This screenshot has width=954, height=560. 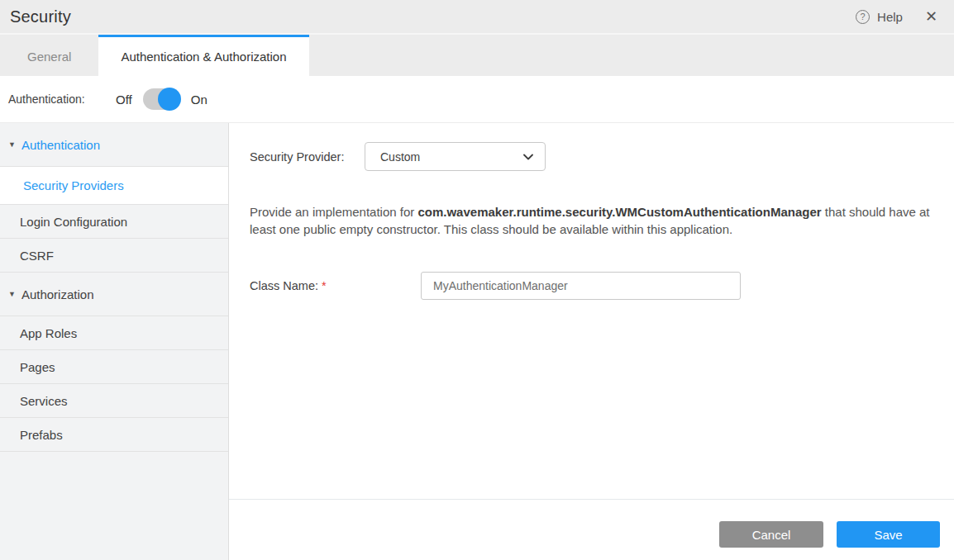 I want to click on security-provider-label: Security Provider:, so click(x=308, y=157).